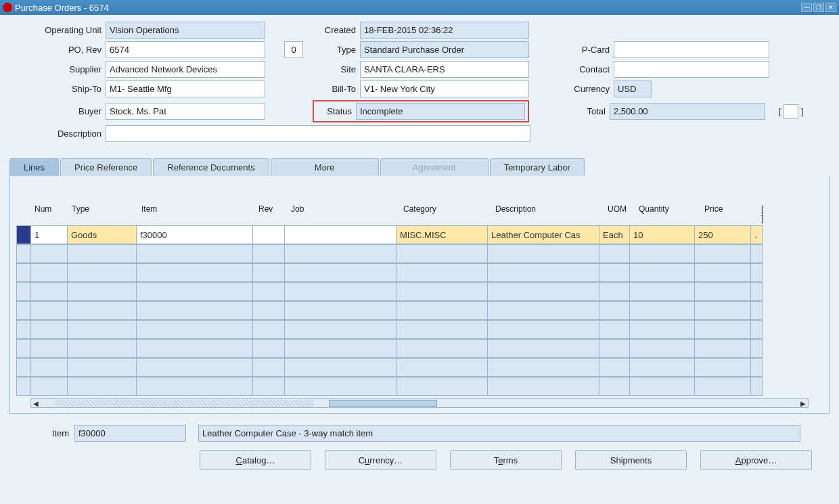 Image resolution: width=839 pixels, height=504 pixels. I want to click on description-field, so click(318, 134).